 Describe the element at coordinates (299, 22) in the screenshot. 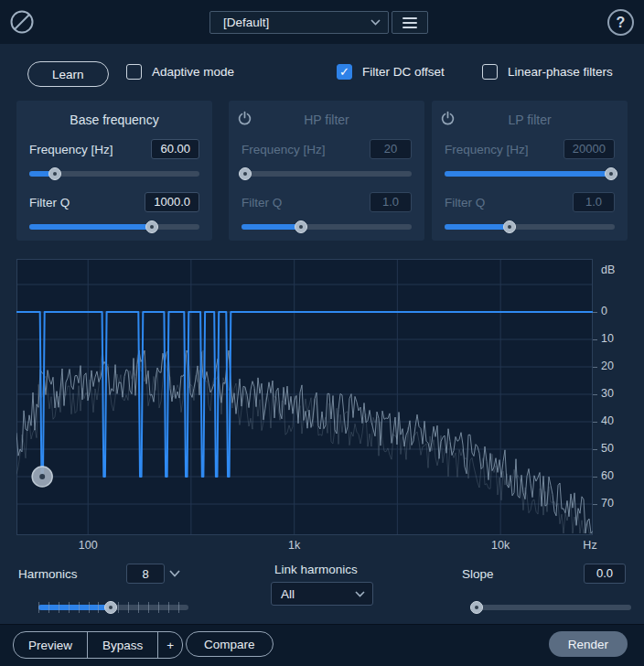

I see `preset-selector: [Default]` at that location.